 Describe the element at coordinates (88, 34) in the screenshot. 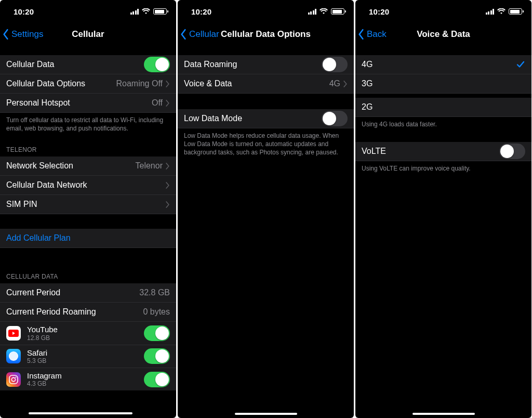

I see `nav-bar: Settings Cellular` at that location.